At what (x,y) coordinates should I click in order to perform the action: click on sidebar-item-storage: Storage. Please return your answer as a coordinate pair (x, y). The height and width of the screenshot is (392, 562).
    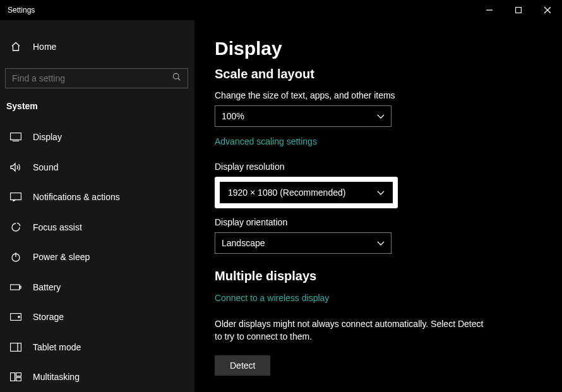
    Looking at the image, I should click on (97, 317).